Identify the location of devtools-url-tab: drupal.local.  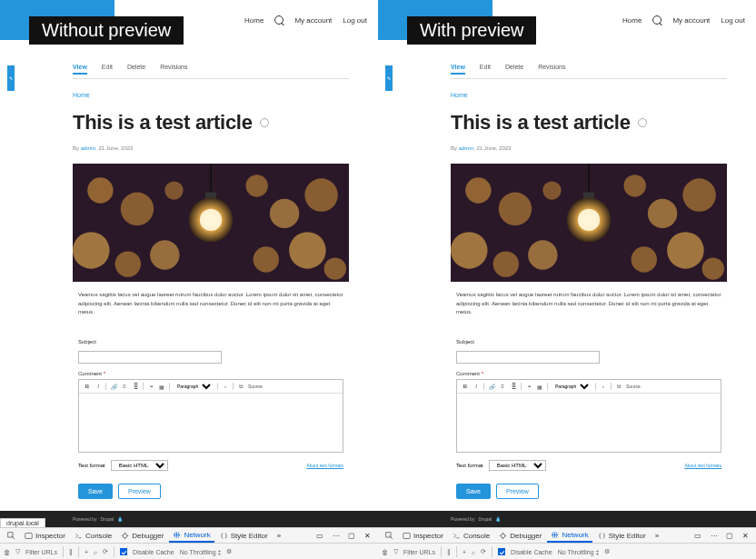
(23, 523).